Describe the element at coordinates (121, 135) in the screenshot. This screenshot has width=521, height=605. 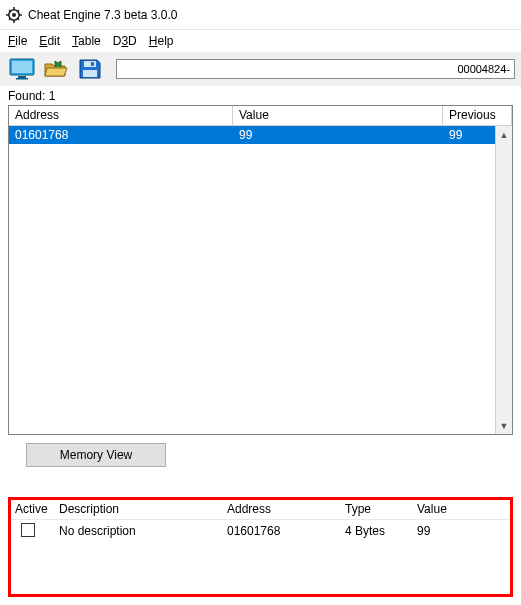
I see `result-address: 01601768` at that location.